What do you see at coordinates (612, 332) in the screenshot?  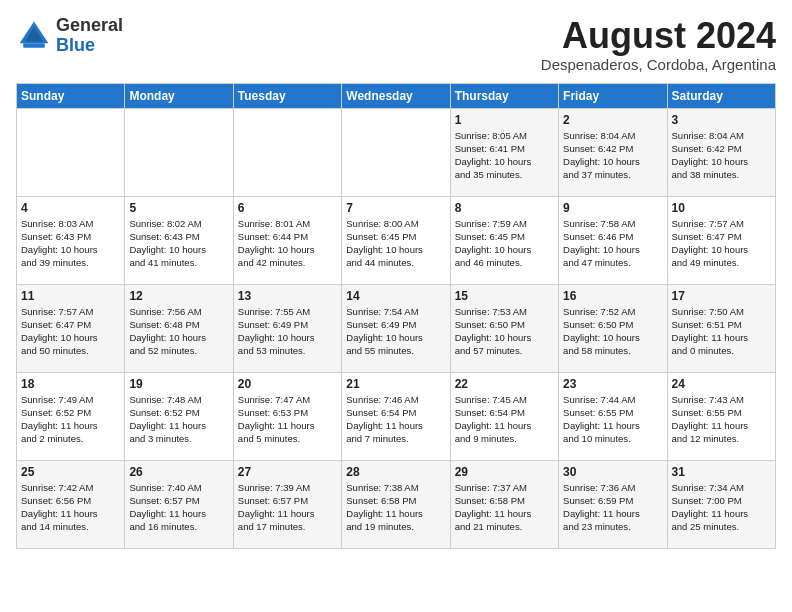 I see `cell-content: Sunrise: 7:52 AM Sunset: 6:50 PM Dayligh…` at bounding box center [612, 332].